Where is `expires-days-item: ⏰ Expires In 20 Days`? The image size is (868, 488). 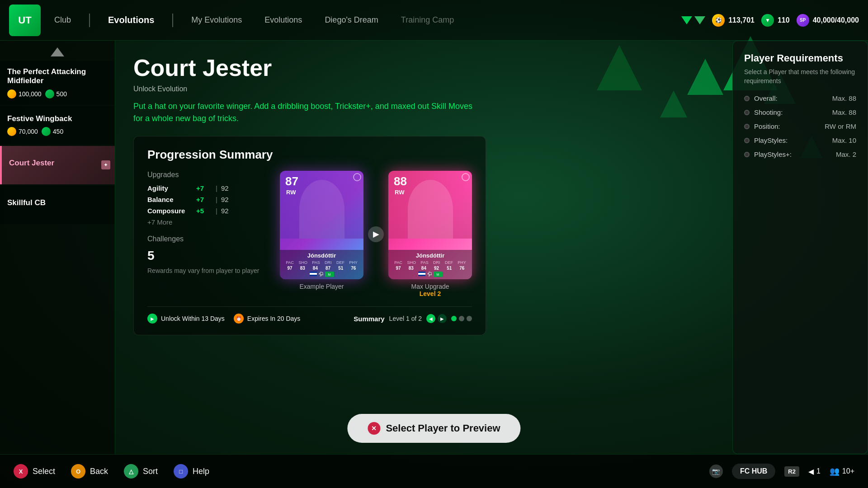 expires-days-item: ⏰ Expires In 20 Days is located at coordinates (267, 319).